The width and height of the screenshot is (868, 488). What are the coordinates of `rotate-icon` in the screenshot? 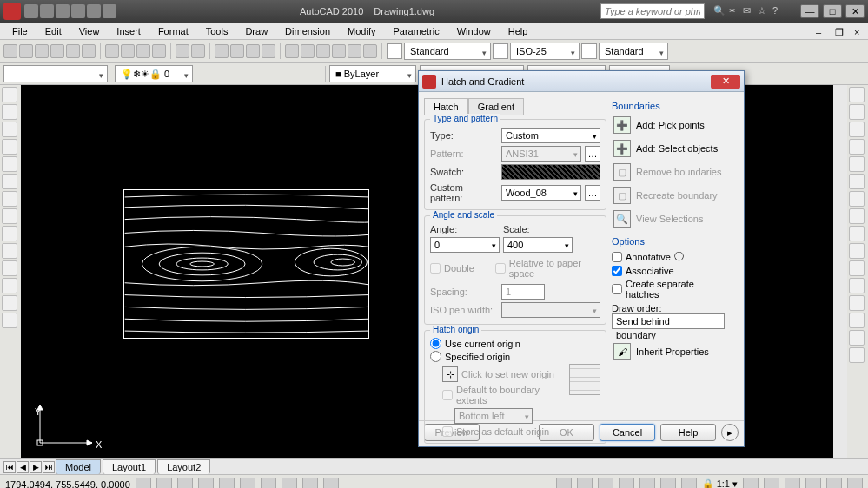 It's located at (857, 199).